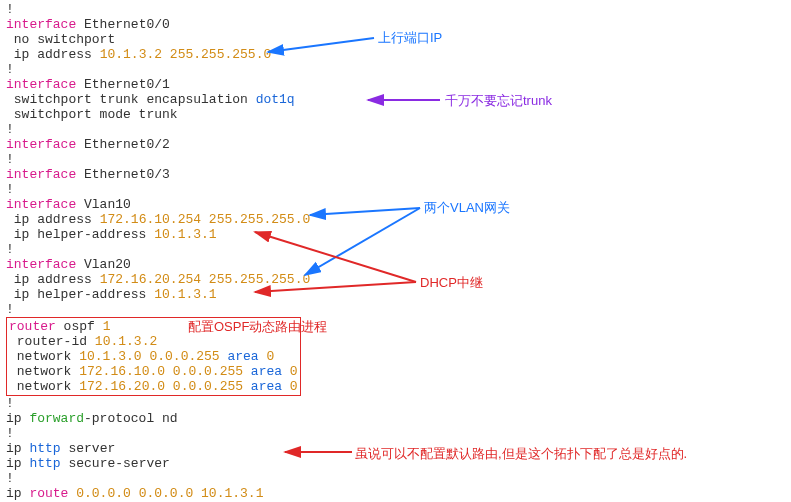  Describe the element at coordinates (154, 356) in the screenshot. I see `code-line: network 10.1.3.0 0.0.0.255 area 0` at that location.